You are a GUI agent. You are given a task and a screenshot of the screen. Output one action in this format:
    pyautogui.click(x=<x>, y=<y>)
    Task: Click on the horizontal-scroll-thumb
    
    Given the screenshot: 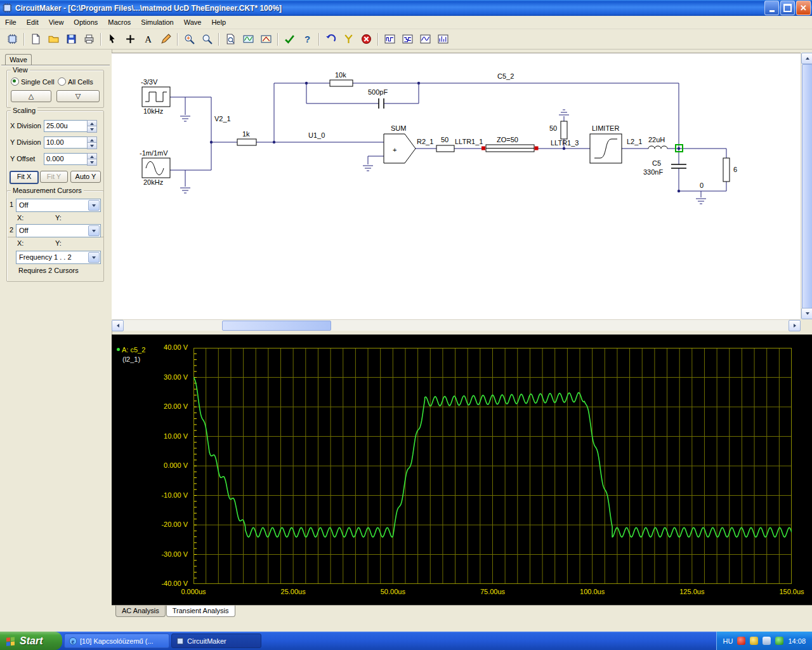 What is the action you would take?
    pyautogui.click(x=277, y=326)
    